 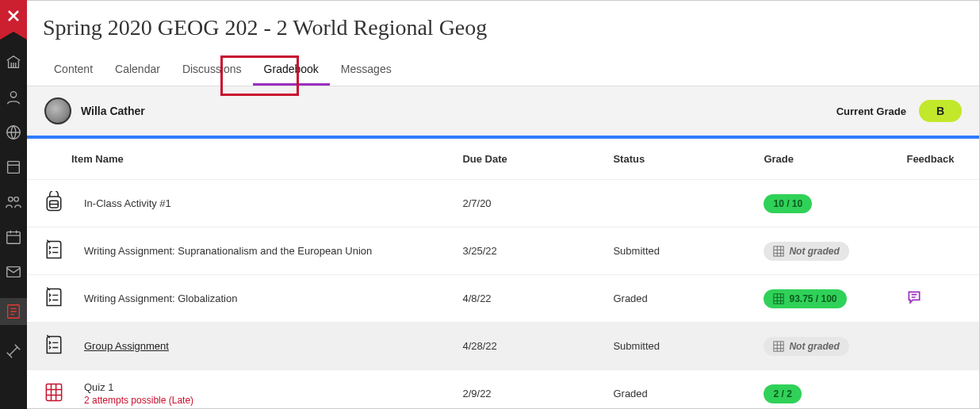 What do you see at coordinates (113, 111) in the screenshot?
I see `student-name: Willa Cather` at bounding box center [113, 111].